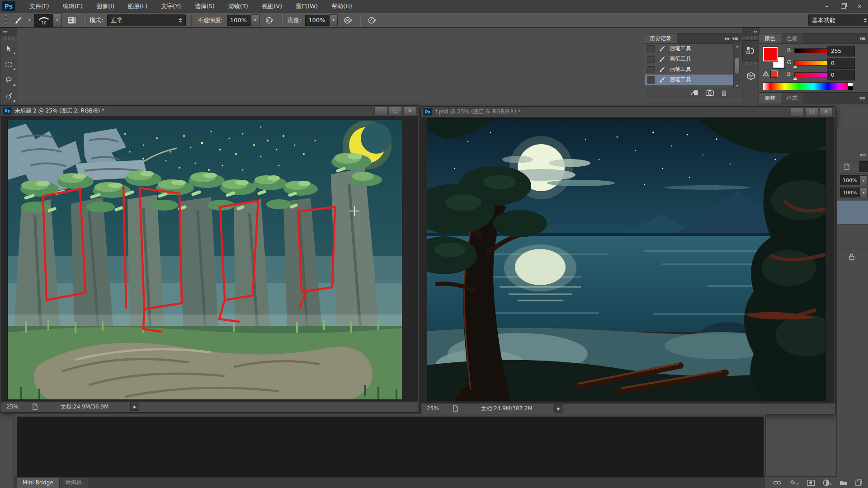 This screenshot has height=488, width=868. Describe the element at coordinates (770, 99) in the screenshot. I see `tab-adjustments: 调整` at that location.